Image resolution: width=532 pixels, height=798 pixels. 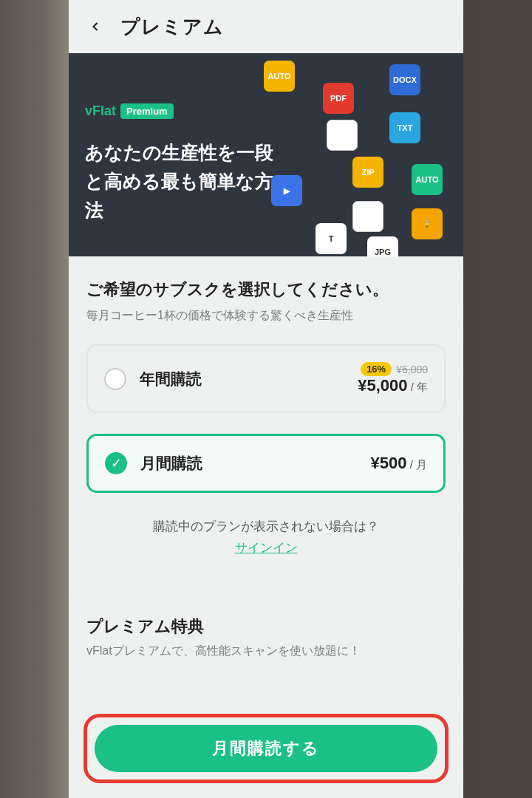 I want to click on auto-icon: AUTO, so click(x=279, y=76).